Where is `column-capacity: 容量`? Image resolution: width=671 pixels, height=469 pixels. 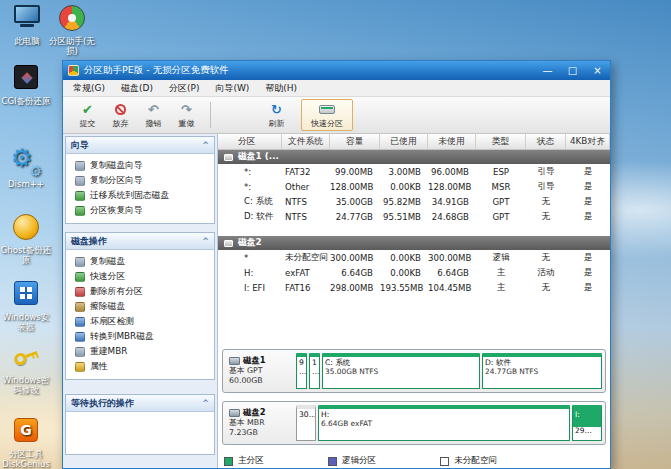 column-capacity: 容量 is located at coordinates (355, 142).